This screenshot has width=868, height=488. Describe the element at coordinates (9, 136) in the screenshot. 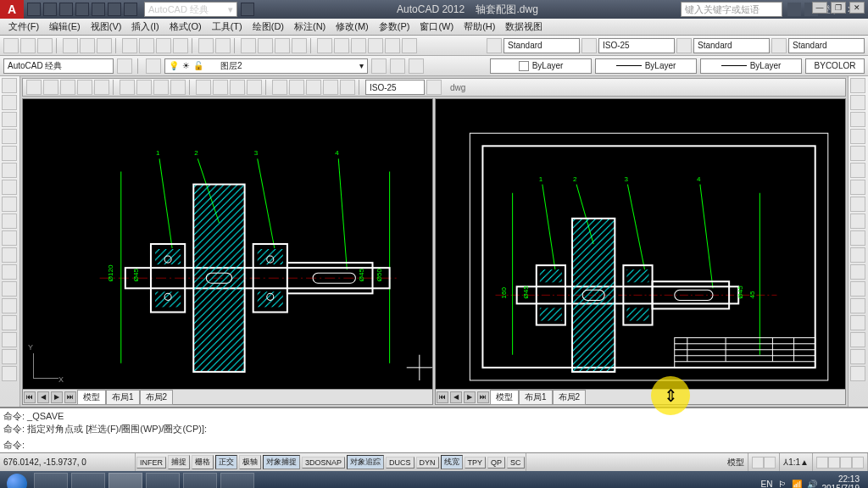

I see `arc-icon` at that location.